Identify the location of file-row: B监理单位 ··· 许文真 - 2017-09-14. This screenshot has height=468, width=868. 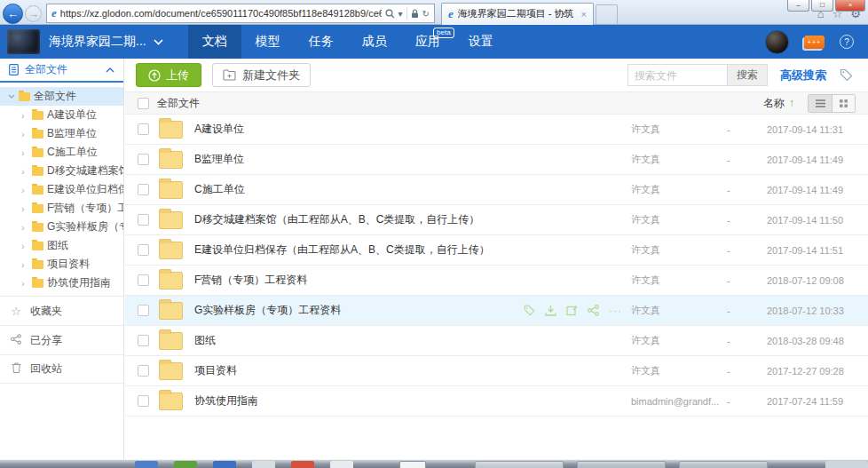
(497, 160).